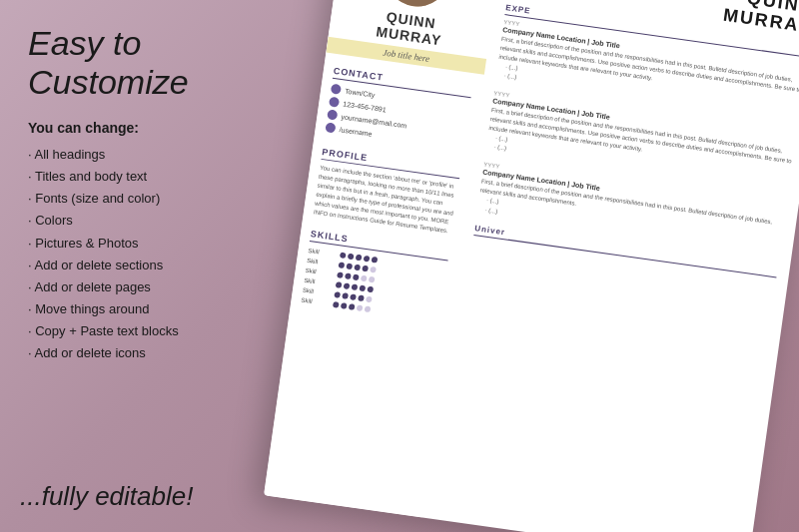 This screenshot has height=532, width=799. Describe the element at coordinates (330, 128) in the screenshot. I see `linkedin-icon` at that location.